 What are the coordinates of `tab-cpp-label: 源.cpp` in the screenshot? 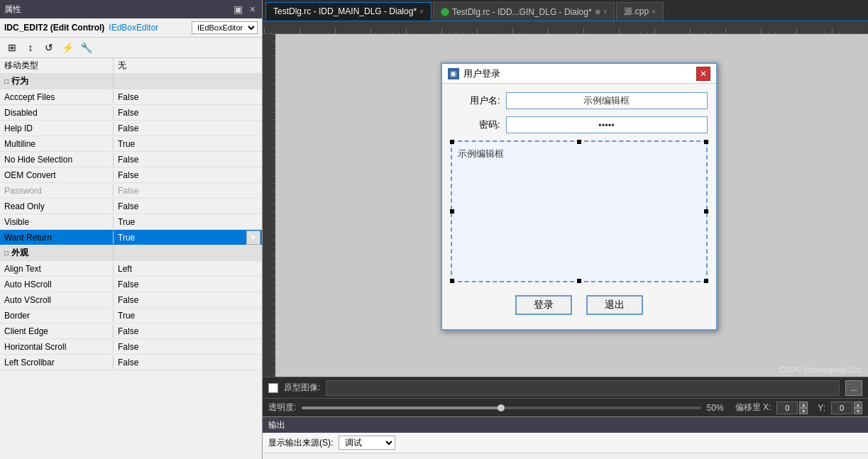 It's located at (636, 11).